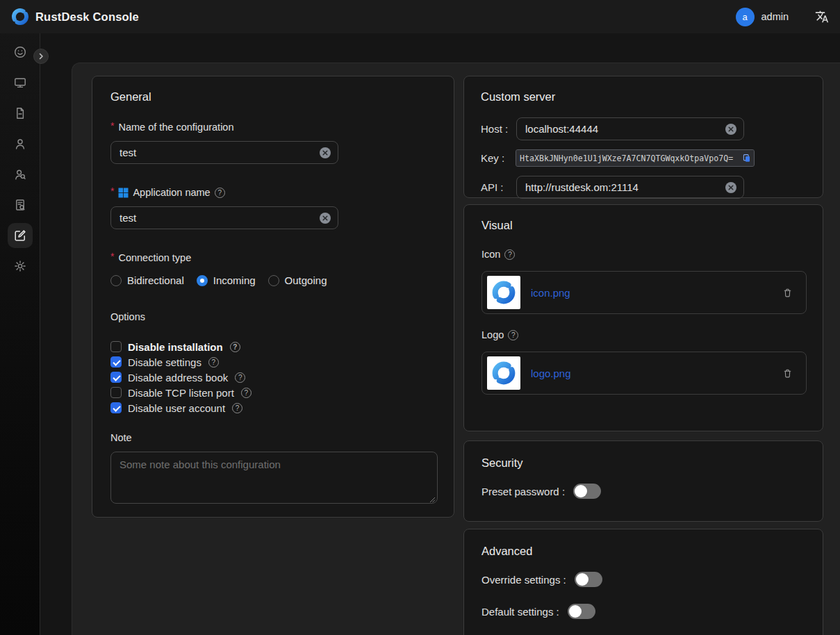 The image size is (840, 635). Describe the element at coordinates (643, 188) in the screenshot. I see `api-row: API :` at that location.